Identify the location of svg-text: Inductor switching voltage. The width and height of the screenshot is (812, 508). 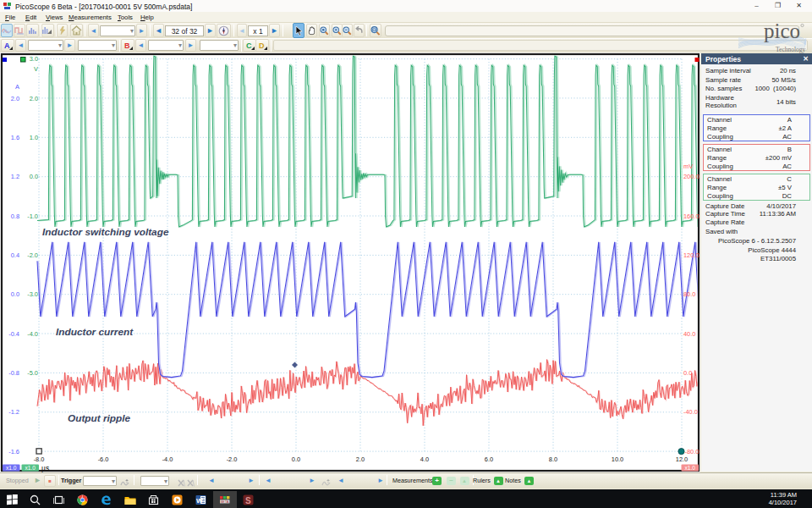
(106, 232).